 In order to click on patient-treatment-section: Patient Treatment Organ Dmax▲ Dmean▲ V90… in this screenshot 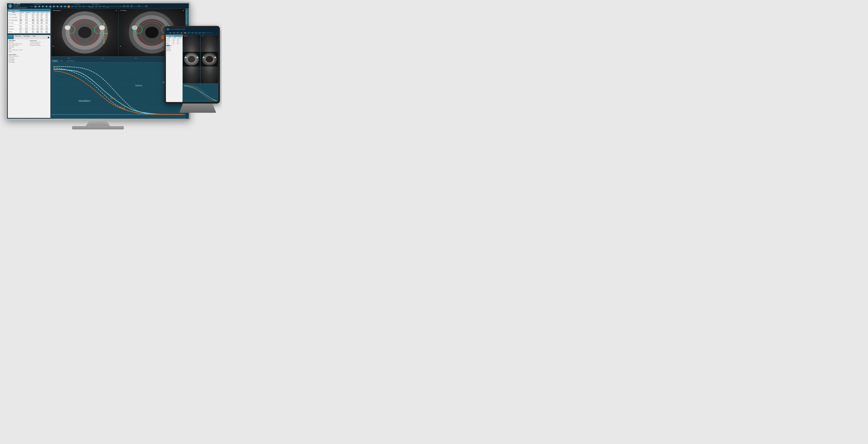, I will do `click(29, 21)`.